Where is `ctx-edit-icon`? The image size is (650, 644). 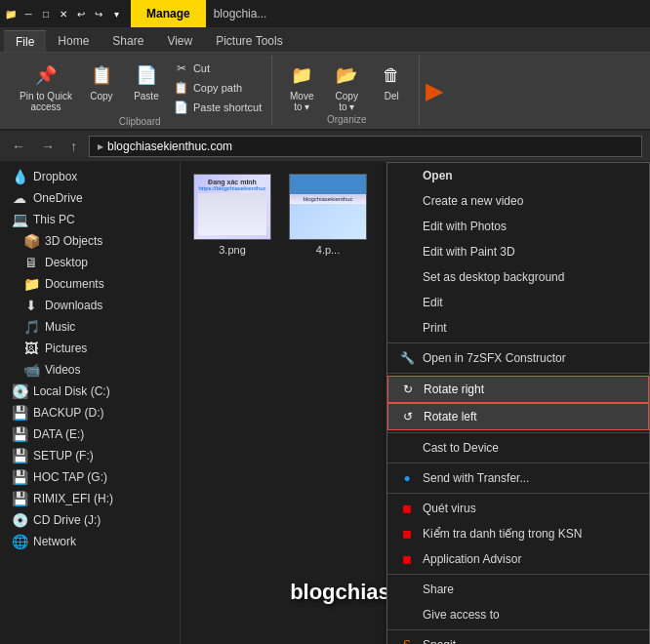
ctx-edit-icon is located at coordinates (407, 302).